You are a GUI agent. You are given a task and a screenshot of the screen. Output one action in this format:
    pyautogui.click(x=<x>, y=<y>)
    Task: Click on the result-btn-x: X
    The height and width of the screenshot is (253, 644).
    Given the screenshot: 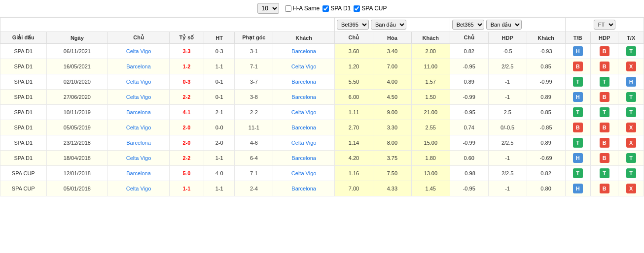 What is the action you would take?
    pyautogui.click(x=631, y=189)
    